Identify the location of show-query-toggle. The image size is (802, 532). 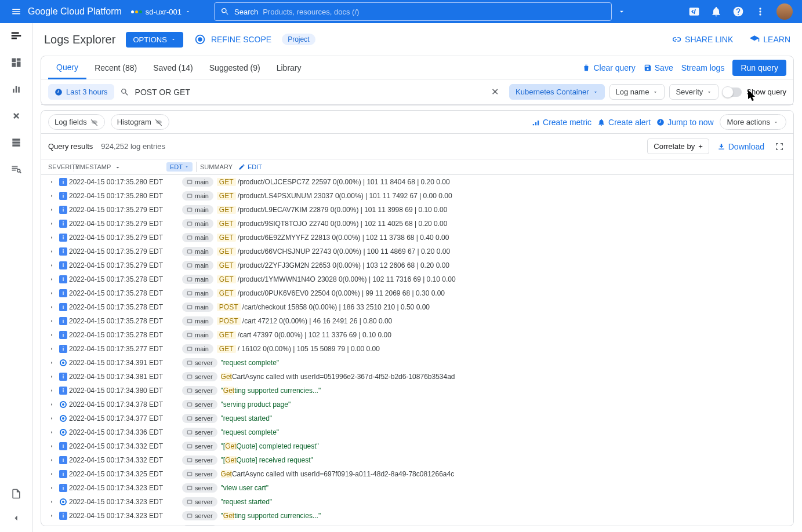
(732, 92).